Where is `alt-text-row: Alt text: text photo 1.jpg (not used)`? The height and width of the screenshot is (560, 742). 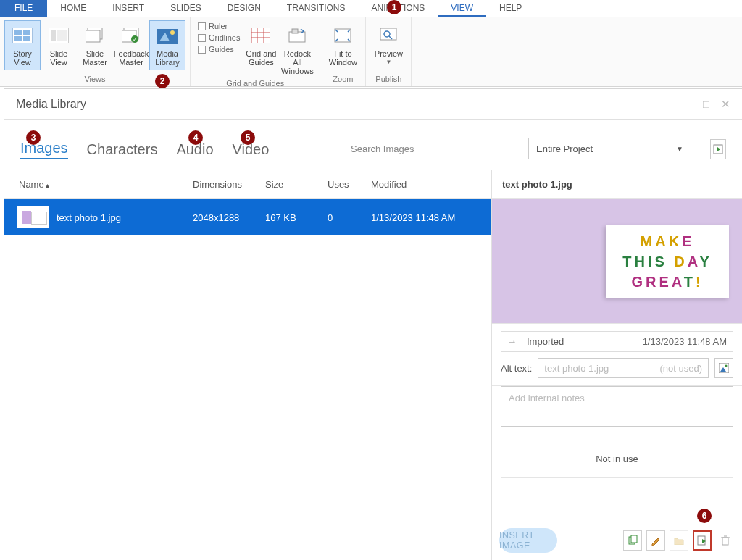
alt-text-row: Alt text: text photo 1.jpg (not used) is located at coordinates (617, 368).